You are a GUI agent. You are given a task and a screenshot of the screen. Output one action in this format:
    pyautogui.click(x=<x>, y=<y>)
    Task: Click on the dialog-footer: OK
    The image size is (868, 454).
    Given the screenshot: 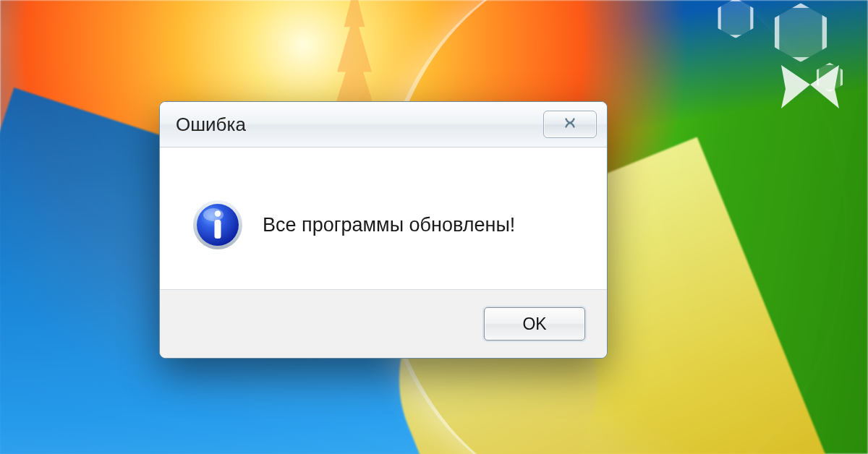 What is the action you would take?
    pyautogui.click(x=383, y=324)
    